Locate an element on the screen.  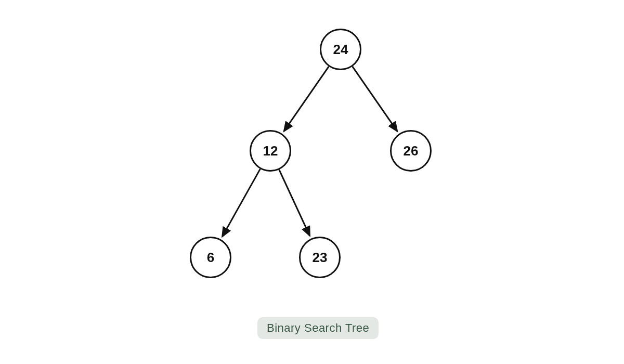
edge-left-to-left_left is located at coordinates (241, 203).